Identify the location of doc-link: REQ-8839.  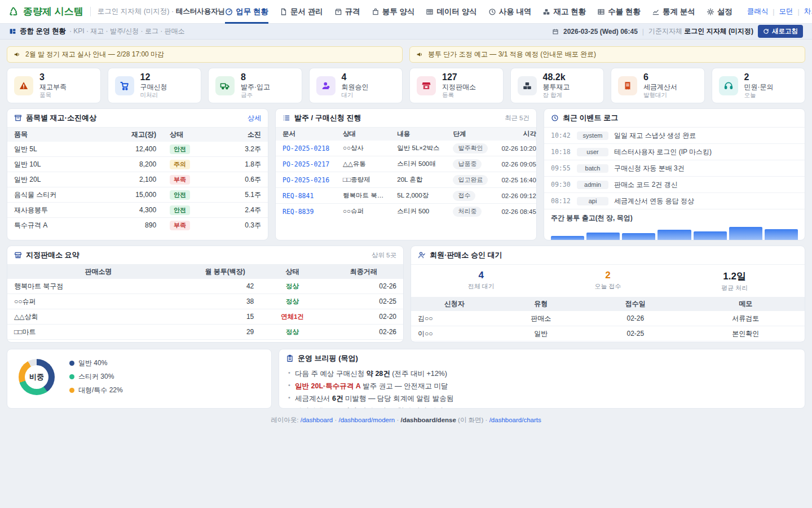
(298, 212).